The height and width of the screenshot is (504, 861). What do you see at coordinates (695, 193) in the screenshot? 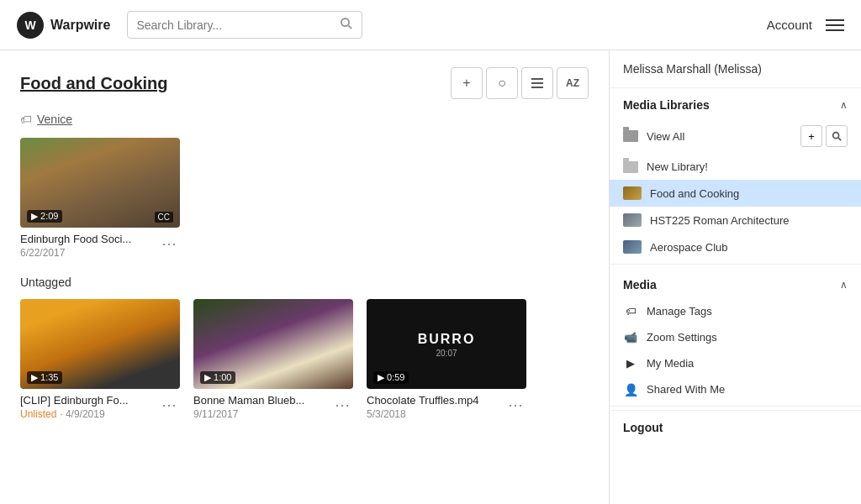
I see `library-name-food: Food and Cooking` at bounding box center [695, 193].